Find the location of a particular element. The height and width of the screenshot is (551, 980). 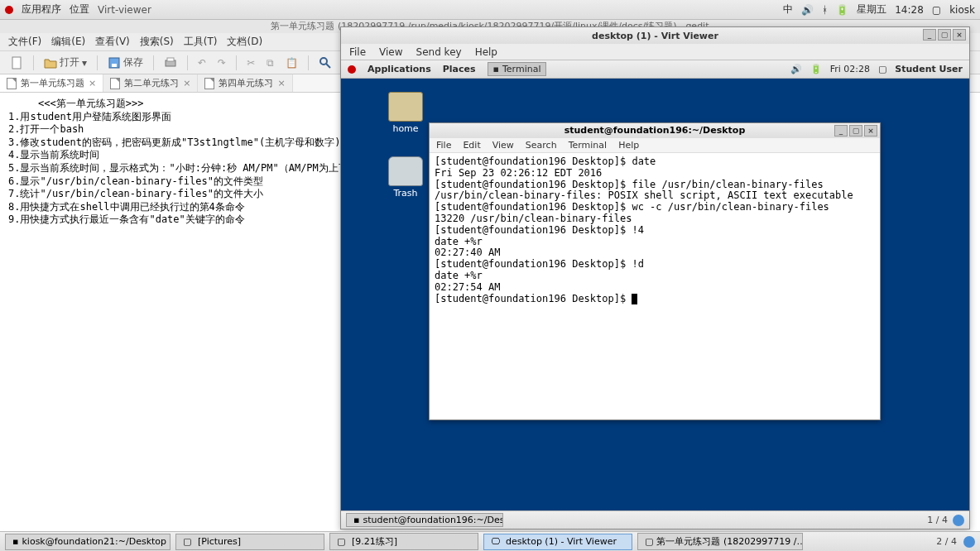

terminal-titlebar: student@foundation196:~/Desktop _ ▢ × is located at coordinates (655, 131).